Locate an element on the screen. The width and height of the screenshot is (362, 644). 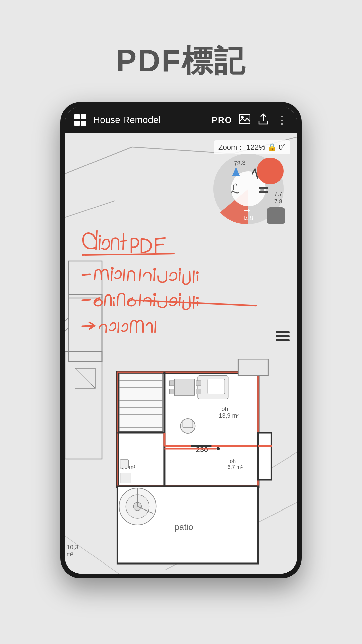
annotation-main-building is located at coordinates (141, 276).